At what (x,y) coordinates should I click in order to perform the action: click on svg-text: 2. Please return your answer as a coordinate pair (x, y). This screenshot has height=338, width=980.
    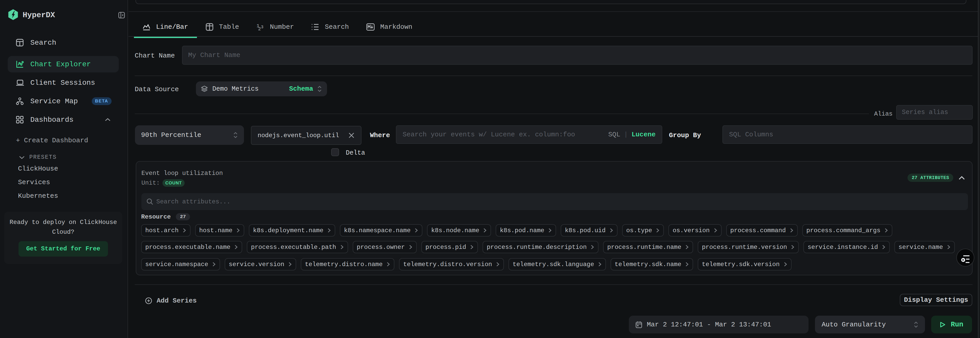
    Looking at the image, I should click on (259, 29).